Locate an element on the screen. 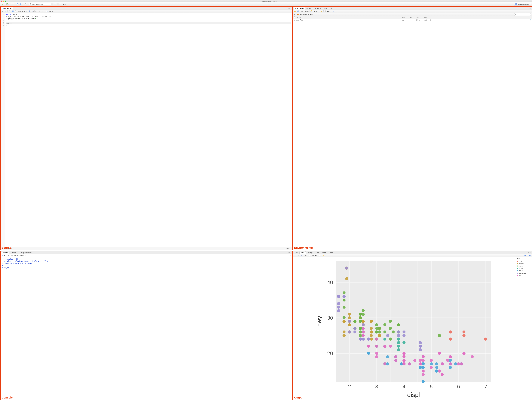 The width and height of the screenshot is (532, 400). source-on-save-checkbox is located at coordinates (16, 11).